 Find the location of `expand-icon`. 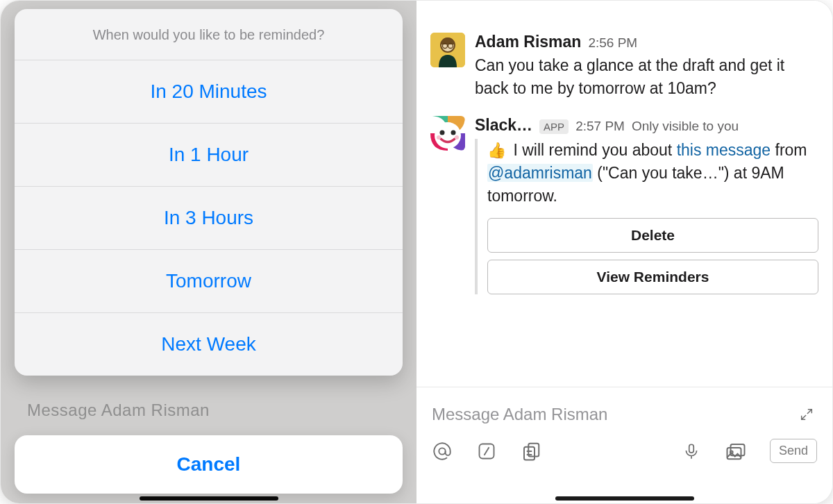

expand-icon is located at coordinates (807, 414).